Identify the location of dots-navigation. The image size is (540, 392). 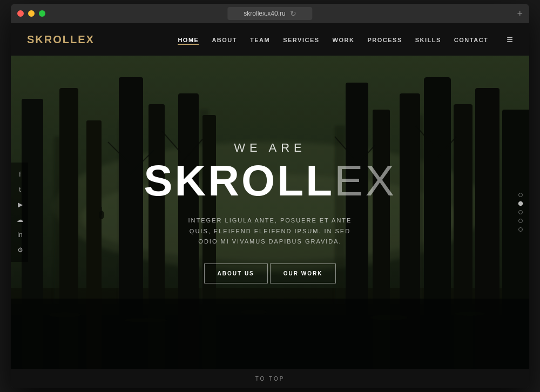
(521, 212).